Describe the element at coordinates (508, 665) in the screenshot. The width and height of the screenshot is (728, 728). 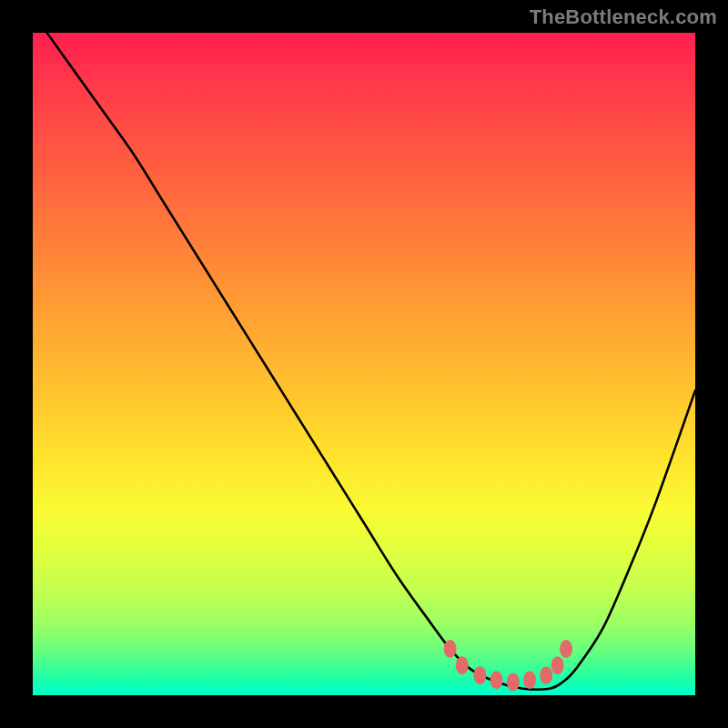
I see `optimal-range-markers` at that location.